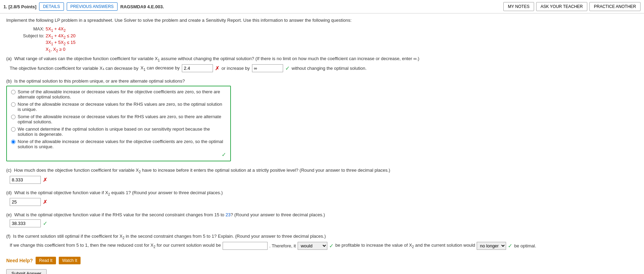 This screenshot has height=274, width=644. Describe the element at coordinates (10, 170) in the screenshot. I see `part-c-letter: (c)` at that location.